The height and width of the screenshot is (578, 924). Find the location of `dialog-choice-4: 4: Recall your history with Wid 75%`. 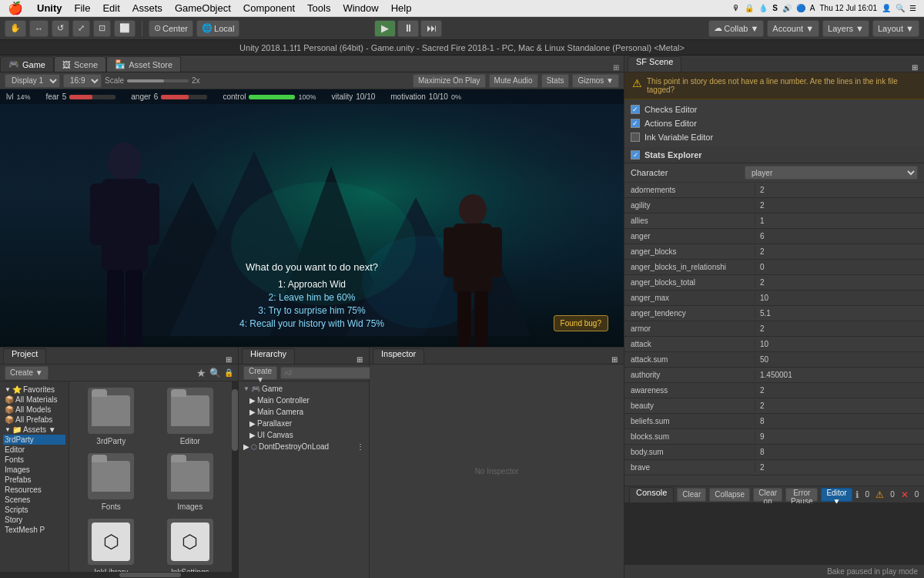

dialog-choice-4: 4: Recall your history with Wid 75% is located at coordinates (312, 324).